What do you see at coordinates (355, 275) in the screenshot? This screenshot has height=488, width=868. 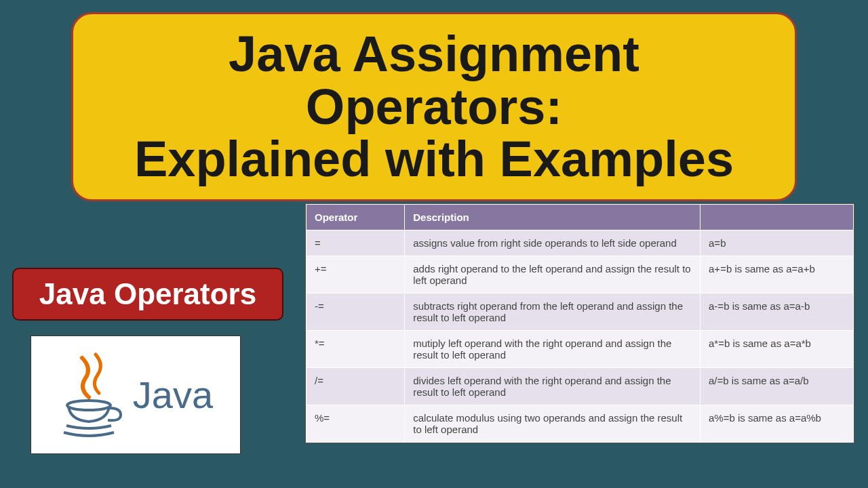 I see `cell-operator: +=` at bounding box center [355, 275].